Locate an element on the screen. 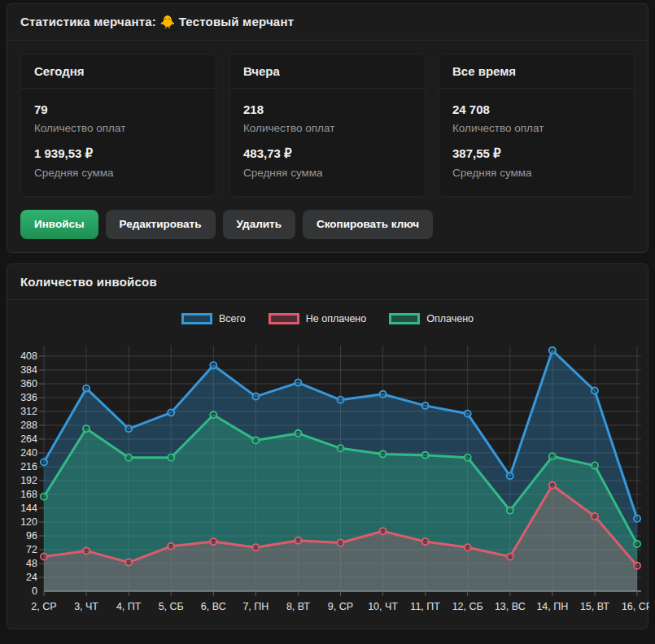  svg-text: 24 is located at coordinates (32, 577).